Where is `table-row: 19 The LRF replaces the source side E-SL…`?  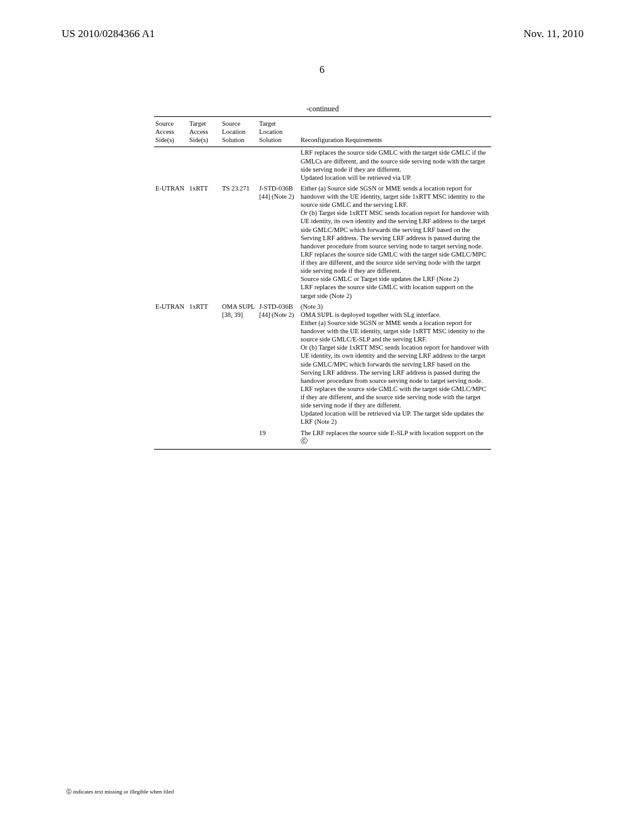
table-row: 19 The LRF replaces the source side E-SL… is located at coordinates (323, 439).